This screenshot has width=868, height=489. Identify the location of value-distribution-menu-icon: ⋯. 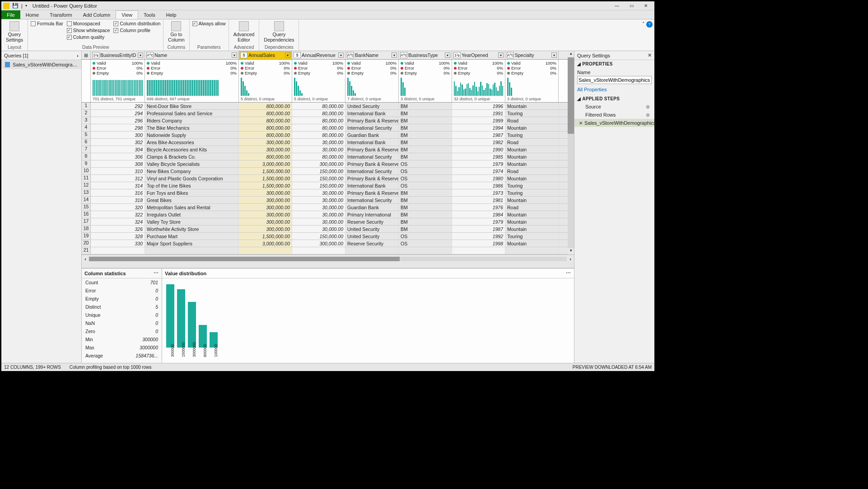
(569, 273).